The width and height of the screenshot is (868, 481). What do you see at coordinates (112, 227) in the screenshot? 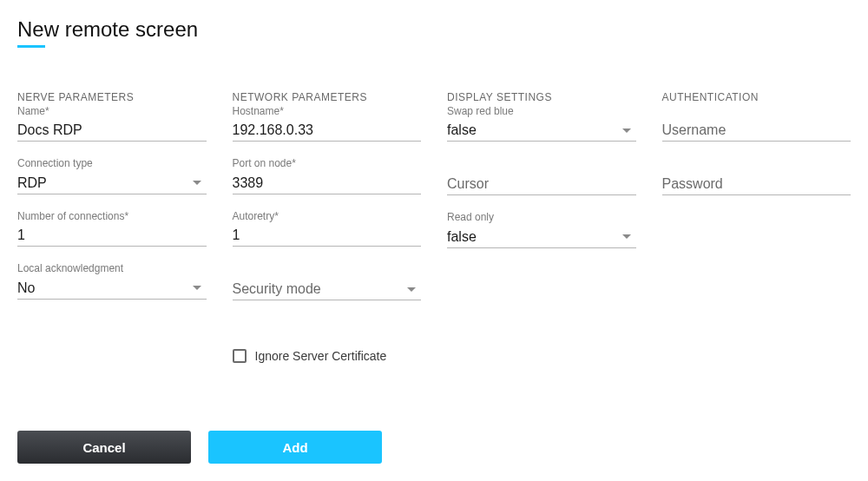
I see `nerve-column: NERVE PARAMETERS Name* Connection type R…` at bounding box center [112, 227].